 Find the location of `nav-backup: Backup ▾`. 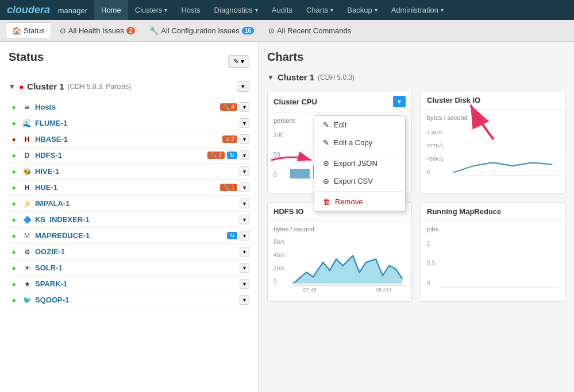

nav-backup: Backup ▾ is located at coordinates (362, 10).